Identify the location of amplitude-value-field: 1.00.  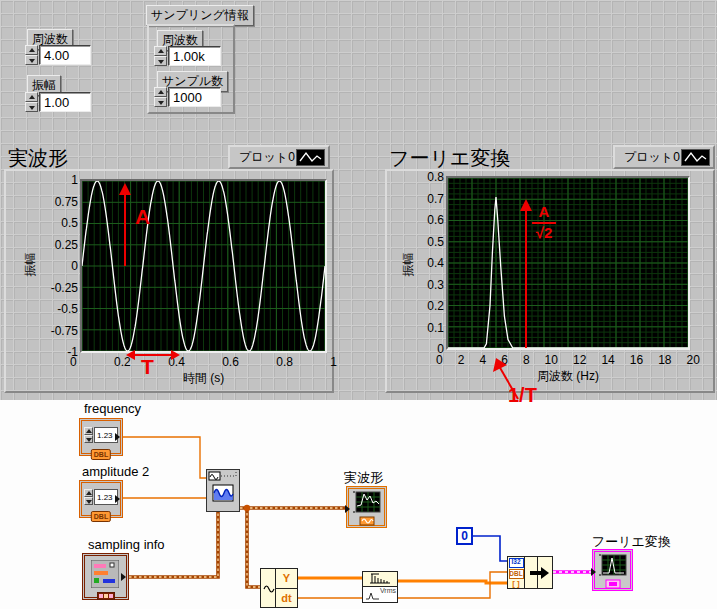
(65, 102).